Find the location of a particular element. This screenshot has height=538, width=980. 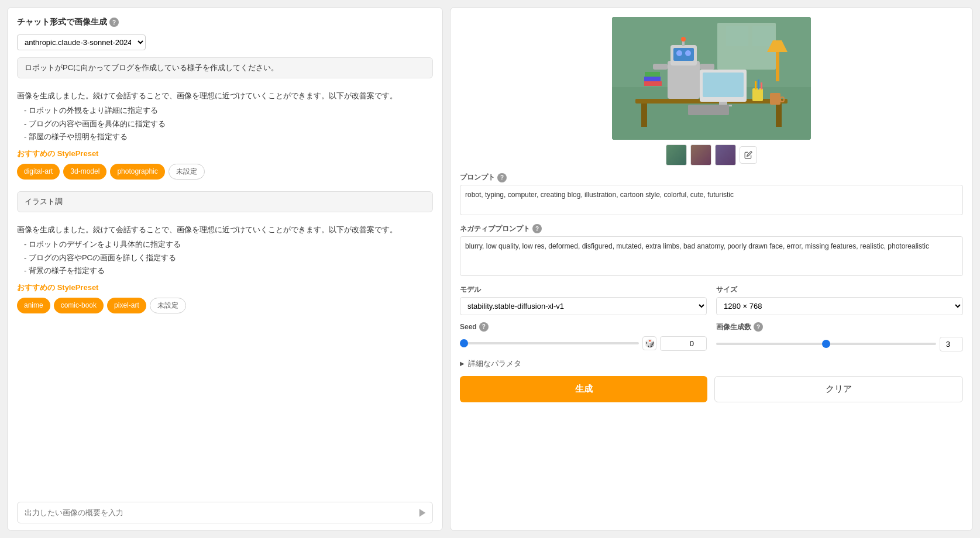

assistant-message-1: 画像を生成しました。続けて会話することで、画像を理想に近づけていくことができます… is located at coordinates (225, 134).